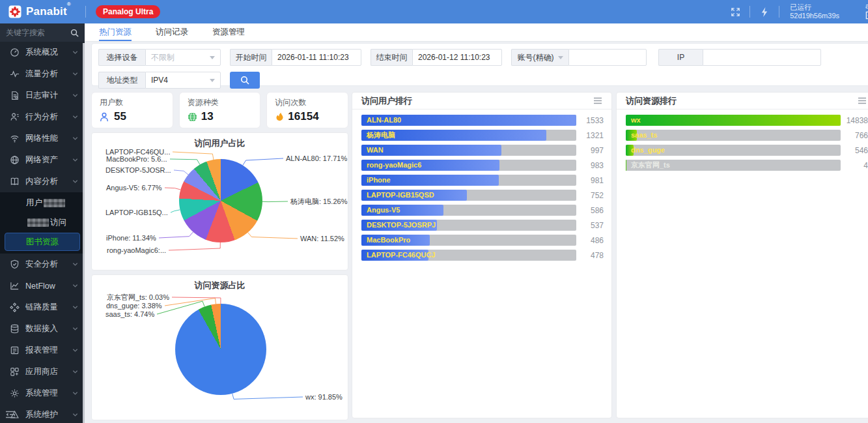 The height and width of the screenshot is (423, 868). Describe the element at coordinates (742, 140) in the screenshot. I see `resource-bar-rows: wx14838saas_ts766dns_guge546京东官网_ts4` at that location.